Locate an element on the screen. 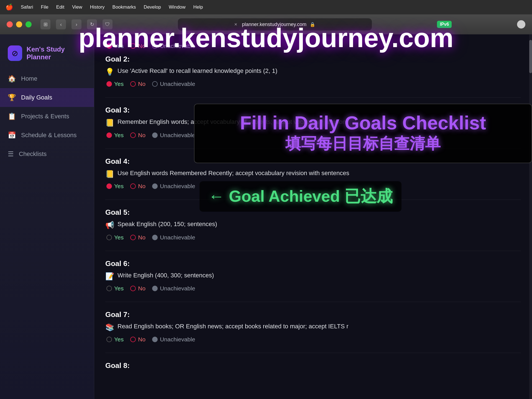 This screenshot has height=399, width=532. goal-6-desc: 📝 Write English (400, 300; sentences) is located at coordinates (313, 276).